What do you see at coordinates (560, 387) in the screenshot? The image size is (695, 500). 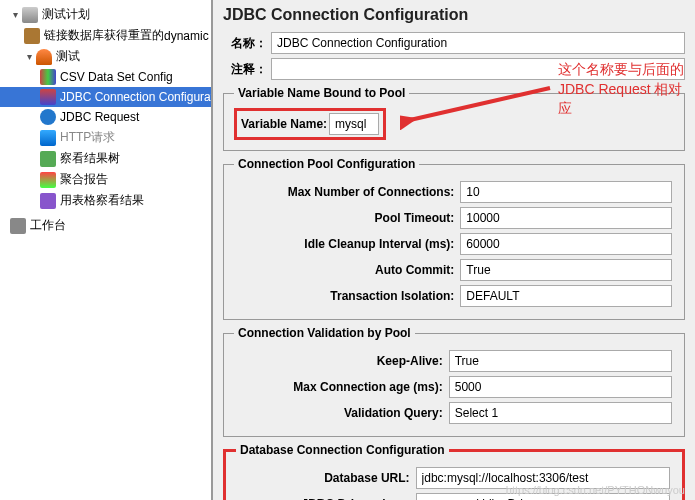 I see `max-age-input` at bounding box center [560, 387].